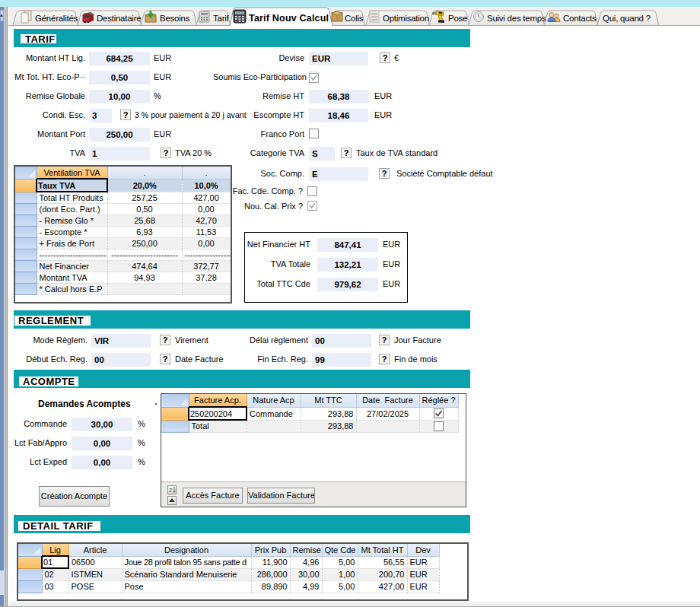 The width and height of the screenshot is (700, 607). I want to click on svg-text: Tarif Nouv Calcul, so click(289, 18).